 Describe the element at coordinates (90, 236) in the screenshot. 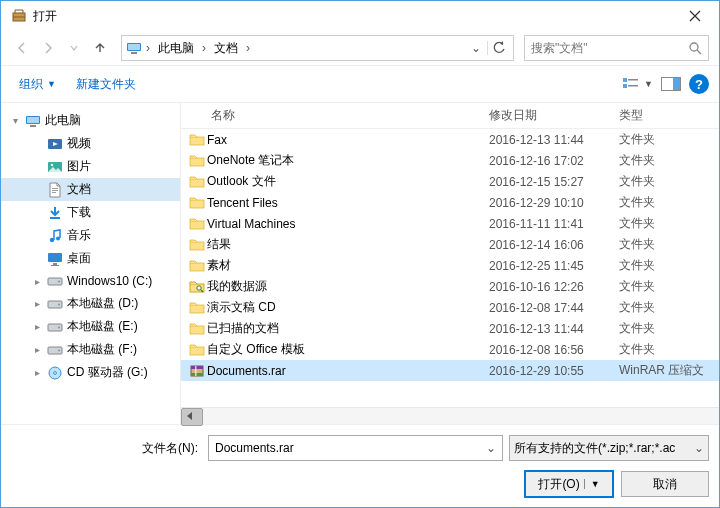

I see `sidebar-item: 音乐` at that location.